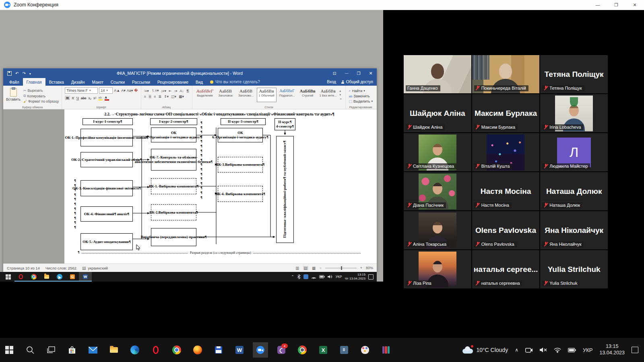  What do you see at coordinates (361, 101) in the screenshot?
I see `select-button: ⬚Выделить▾` at bounding box center [361, 101].